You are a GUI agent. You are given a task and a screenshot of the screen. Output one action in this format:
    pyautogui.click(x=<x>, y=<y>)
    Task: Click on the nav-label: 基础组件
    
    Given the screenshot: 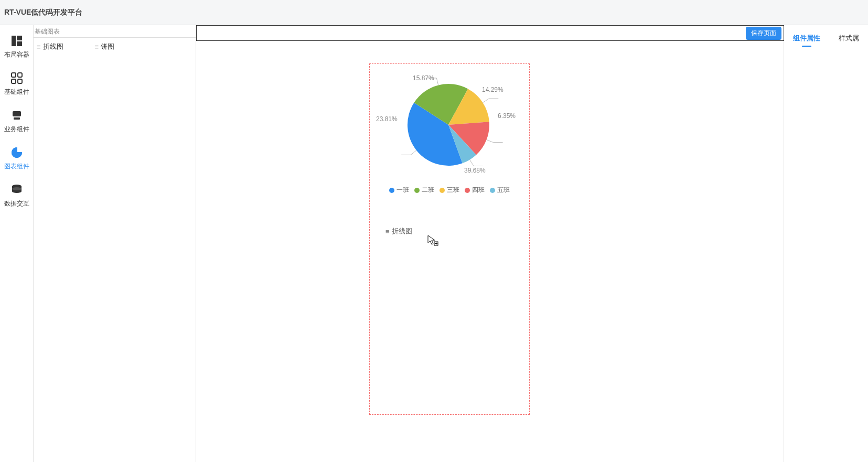 What is the action you would take?
    pyautogui.click(x=17, y=92)
    